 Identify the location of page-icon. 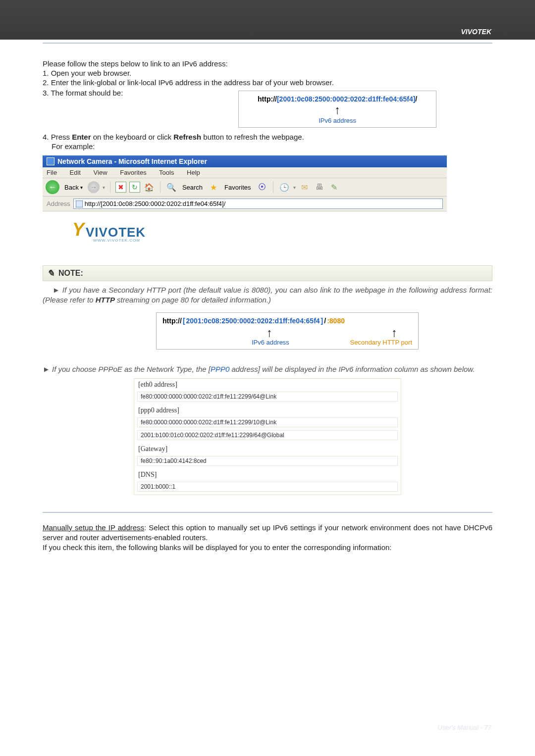
(79, 204).